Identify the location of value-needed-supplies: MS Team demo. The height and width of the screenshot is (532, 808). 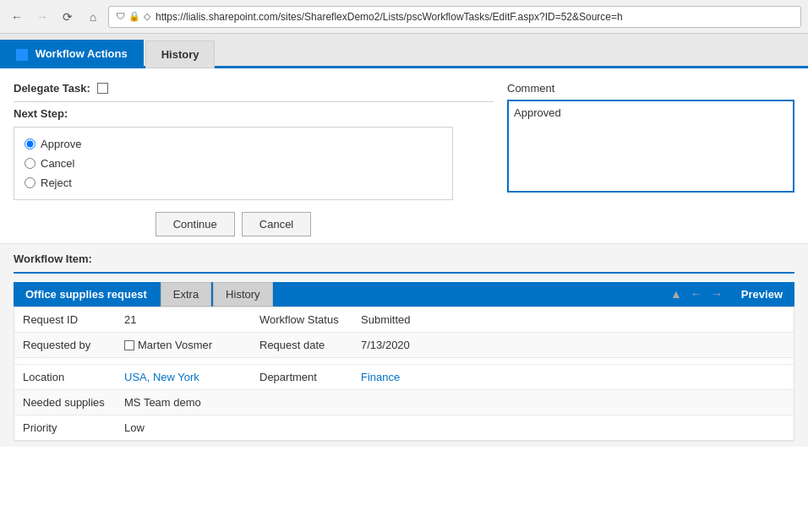
(183, 402).